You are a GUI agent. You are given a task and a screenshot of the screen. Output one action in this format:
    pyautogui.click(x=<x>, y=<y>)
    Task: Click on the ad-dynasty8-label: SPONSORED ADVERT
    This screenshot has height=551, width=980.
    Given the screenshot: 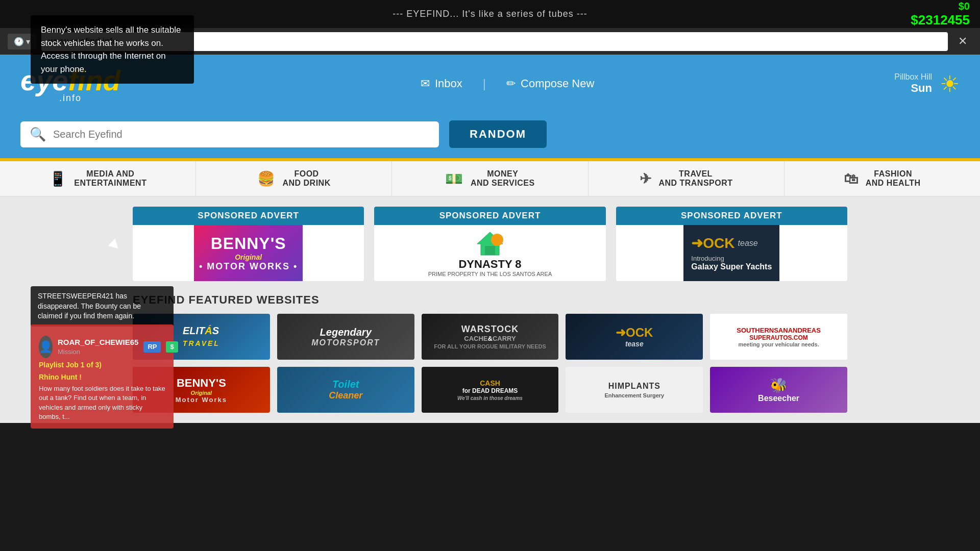 What is the action you would take?
    pyautogui.click(x=490, y=216)
    